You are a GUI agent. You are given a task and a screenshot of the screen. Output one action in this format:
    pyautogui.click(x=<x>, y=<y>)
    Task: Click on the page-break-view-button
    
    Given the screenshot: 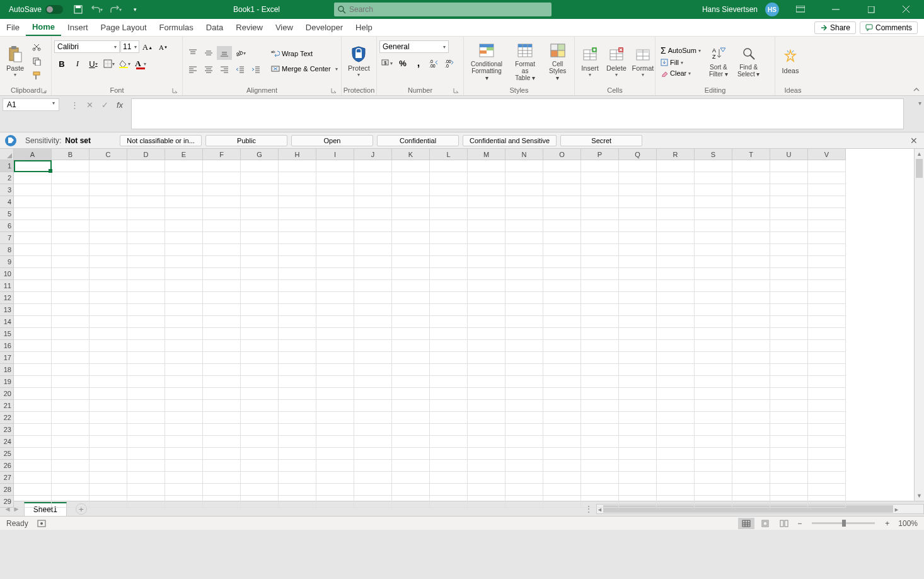 What is the action you would take?
    pyautogui.click(x=784, y=523)
    